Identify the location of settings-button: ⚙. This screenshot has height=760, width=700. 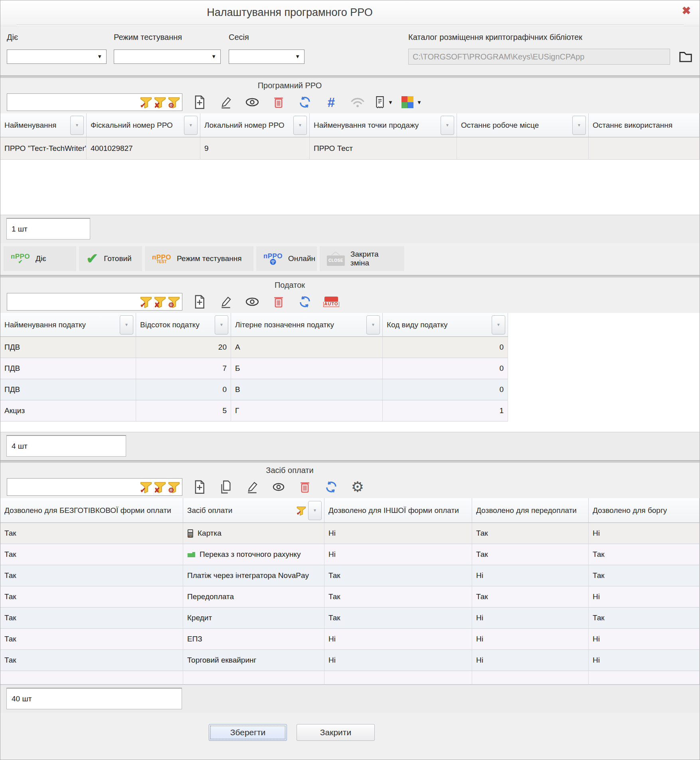
(358, 487).